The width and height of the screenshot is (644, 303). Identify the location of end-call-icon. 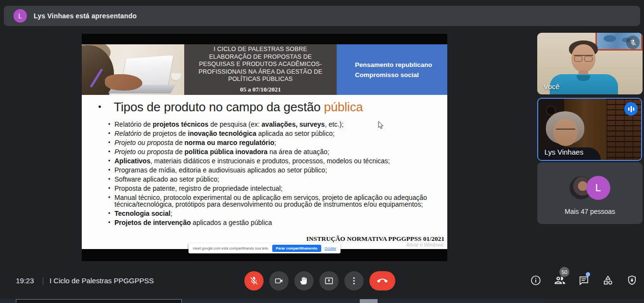
(382, 281).